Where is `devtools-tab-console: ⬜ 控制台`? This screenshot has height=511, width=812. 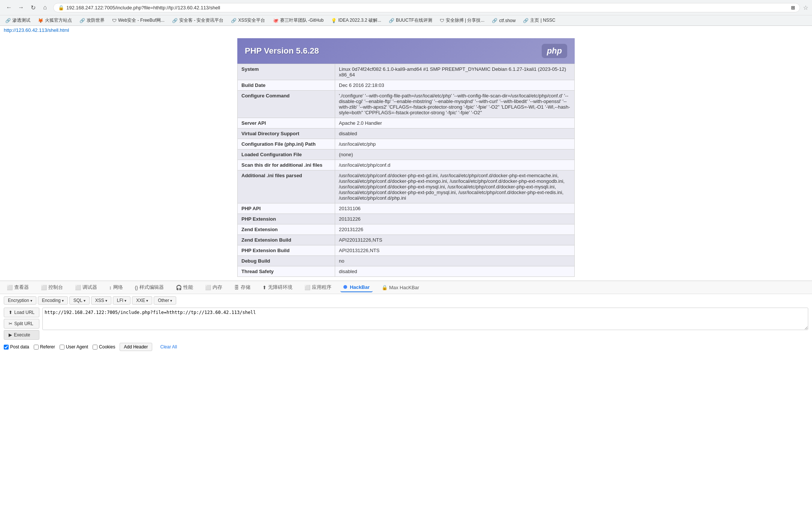
devtools-tab-console: ⬜ 控制台 is located at coordinates (52, 287).